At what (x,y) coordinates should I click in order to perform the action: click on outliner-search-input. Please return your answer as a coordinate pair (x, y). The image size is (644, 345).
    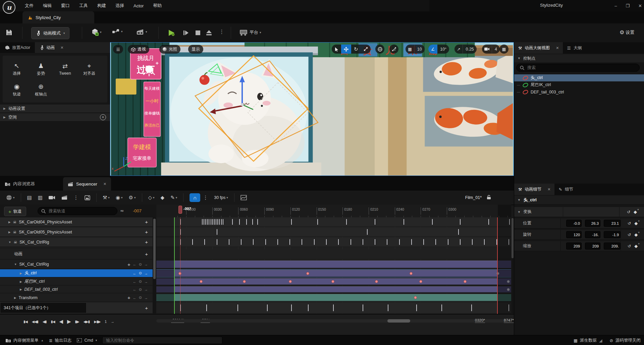
    Looking at the image, I should click on (577, 68).